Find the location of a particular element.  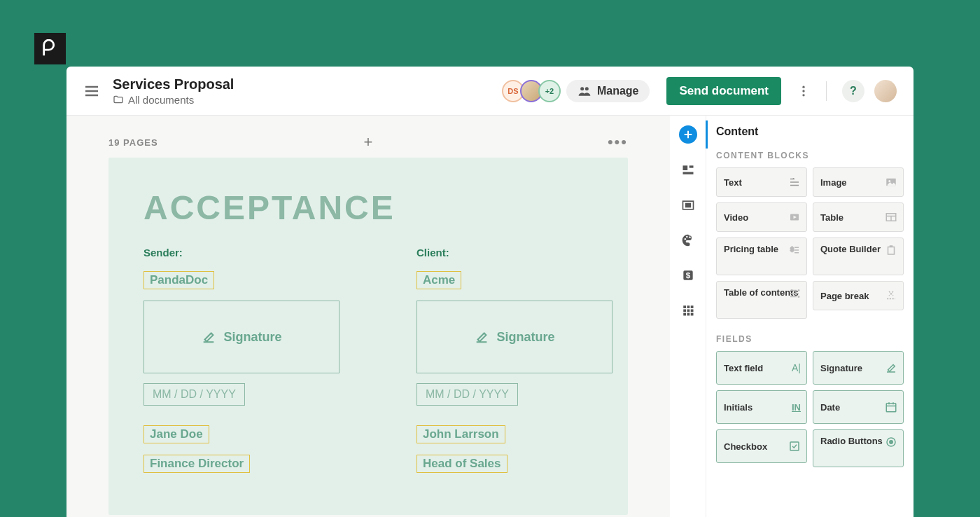

client-signature-field: Signature is located at coordinates (514, 337).